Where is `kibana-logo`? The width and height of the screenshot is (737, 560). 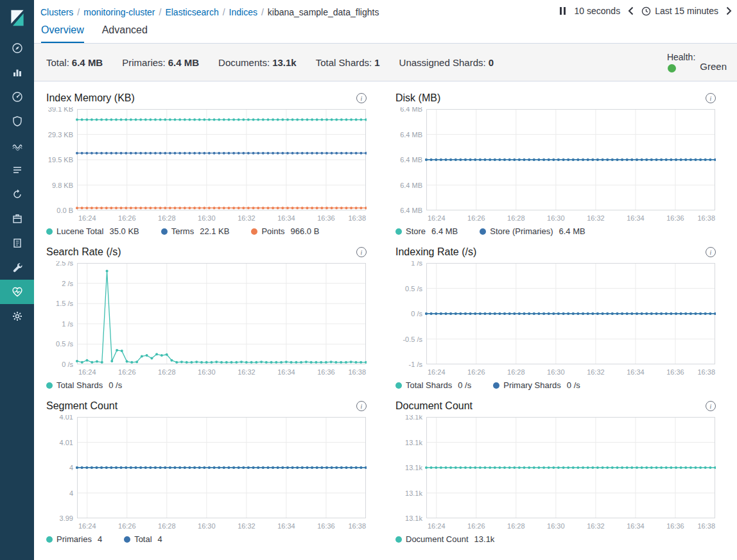 kibana-logo is located at coordinates (17, 18).